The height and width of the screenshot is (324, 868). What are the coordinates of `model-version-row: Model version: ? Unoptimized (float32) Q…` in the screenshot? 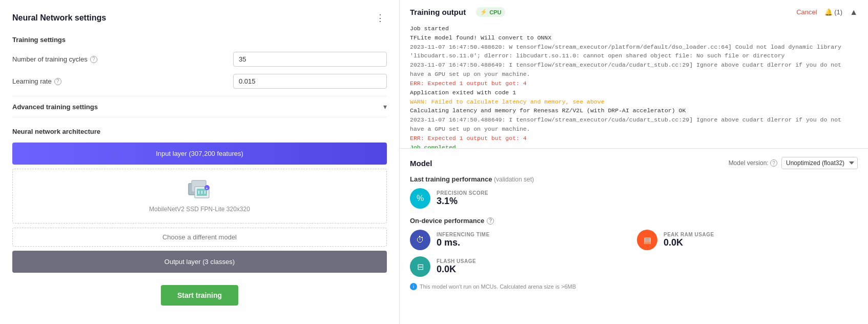 It's located at (793, 163).